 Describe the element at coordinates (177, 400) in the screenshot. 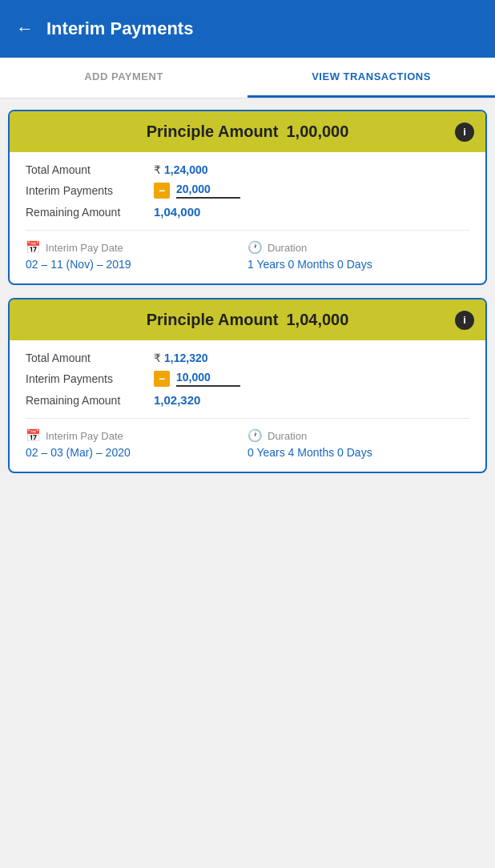

I see `remaining-value-2: 1,02,320` at that location.